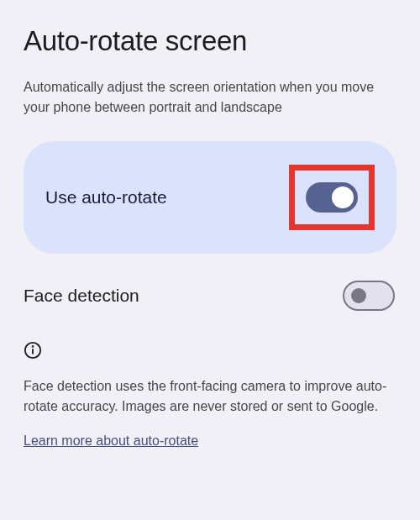 The image size is (420, 520). Describe the element at coordinates (81, 296) in the screenshot. I see `face-detection-label: Face detection` at that location.